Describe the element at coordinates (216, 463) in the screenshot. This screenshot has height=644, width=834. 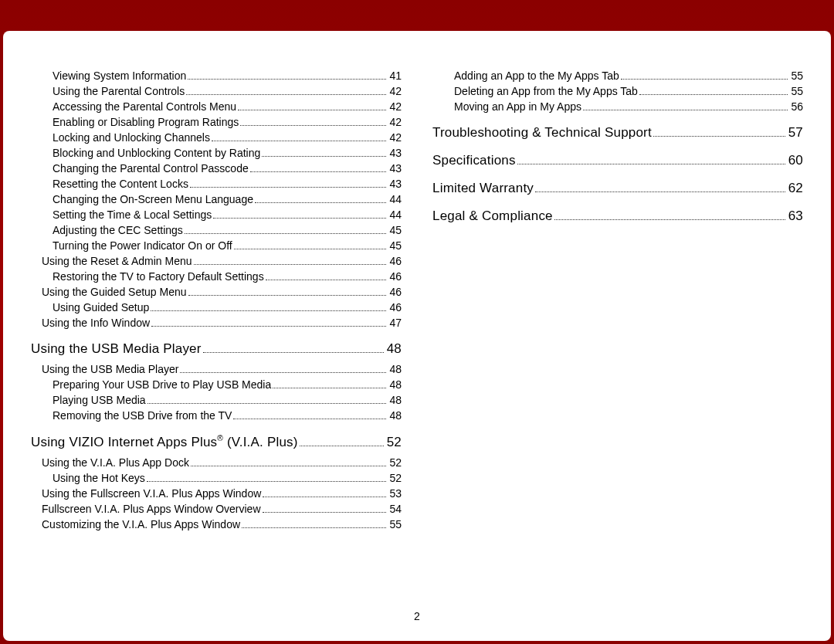
I see `toc-entry: Using the V.I.A. Plus App Dock52` at that location.